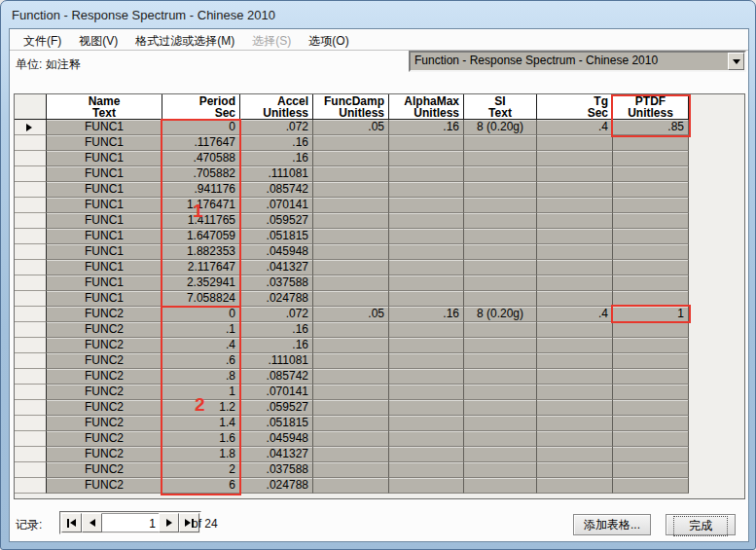 This screenshot has width=756, height=550. I want to click on cell-tg: .4, so click(575, 314).